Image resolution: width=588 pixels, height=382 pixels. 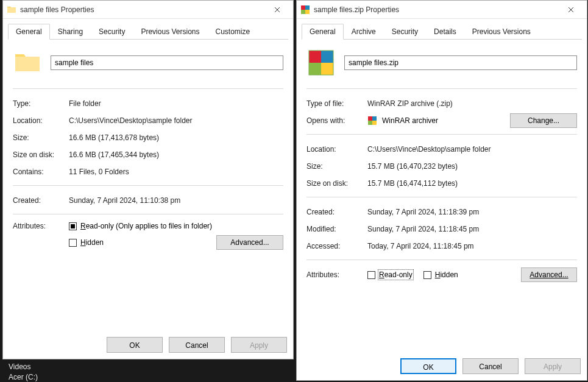 What do you see at coordinates (337, 104) in the screenshot?
I see `label-type-of-file: Type of file:` at bounding box center [337, 104].